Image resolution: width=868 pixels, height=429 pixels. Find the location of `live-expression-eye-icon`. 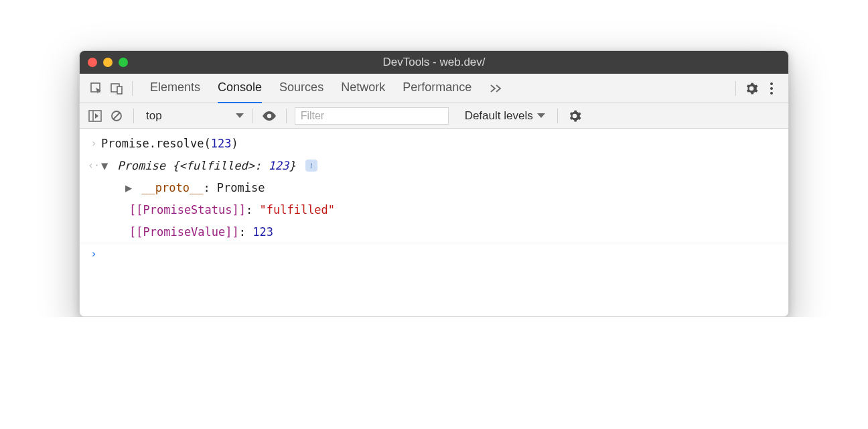

live-expression-eye-icon is located at coordinates (269, 116).